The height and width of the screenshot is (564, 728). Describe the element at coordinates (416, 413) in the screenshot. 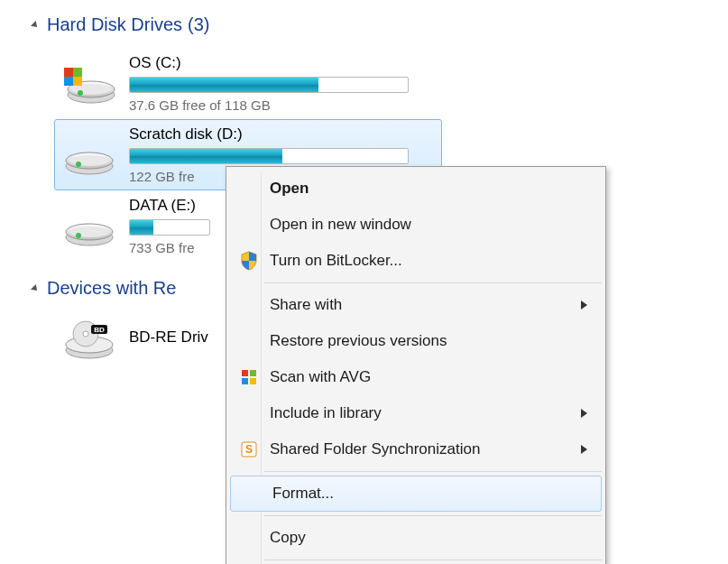

I see `menu-include-library: Include in library` at that location.